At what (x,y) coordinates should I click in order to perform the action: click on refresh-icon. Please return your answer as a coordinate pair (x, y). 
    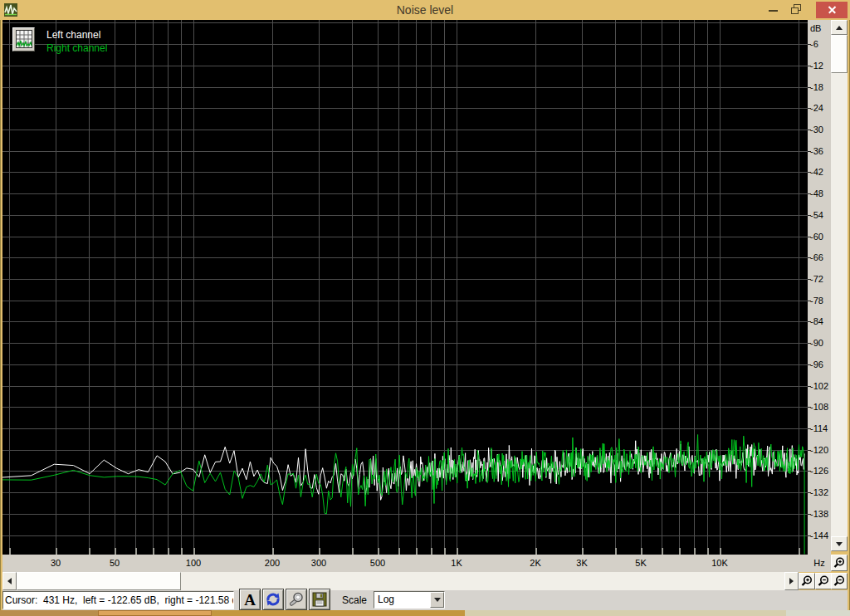
    Looking at the image, I should click on (273, 599).